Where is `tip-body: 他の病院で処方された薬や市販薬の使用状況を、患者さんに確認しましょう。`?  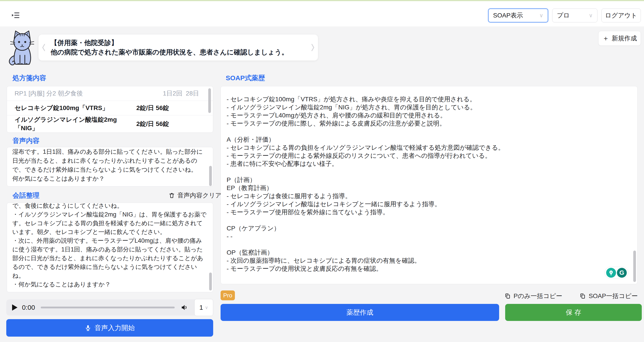
tip-body: 他の病院で処方された薬や市販薬の使用状況を、患者さんに確認しましょう。 is located at coordinates (178, 52).